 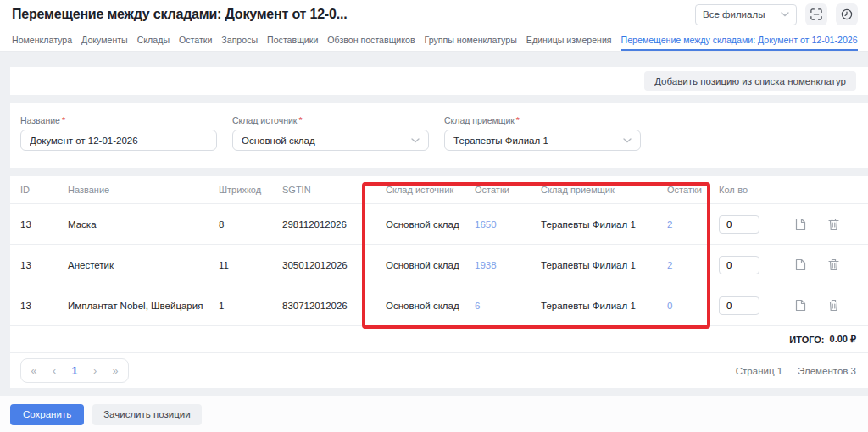 I want to click on tab-warehouses: Склады, so click(x=153, y=40).